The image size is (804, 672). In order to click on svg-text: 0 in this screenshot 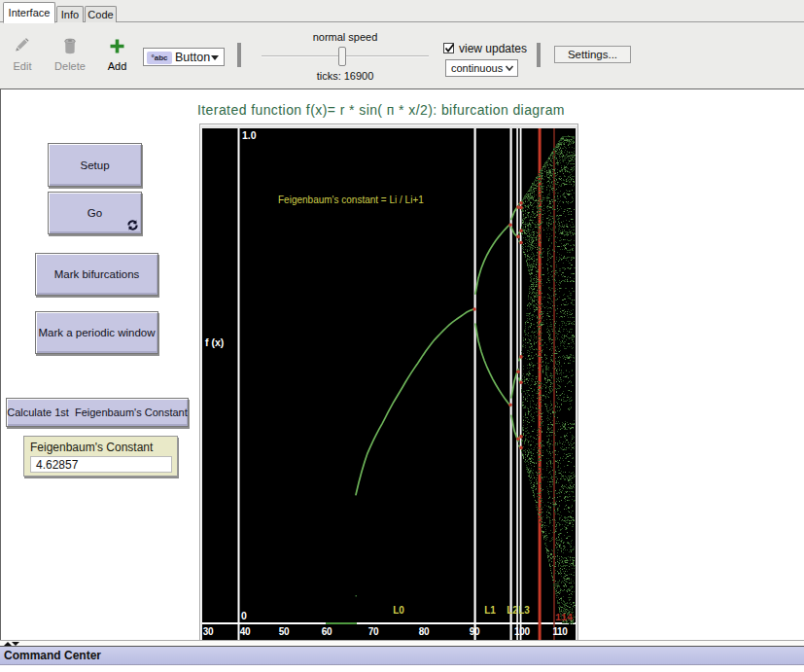, I will do `click(244, 616)`.